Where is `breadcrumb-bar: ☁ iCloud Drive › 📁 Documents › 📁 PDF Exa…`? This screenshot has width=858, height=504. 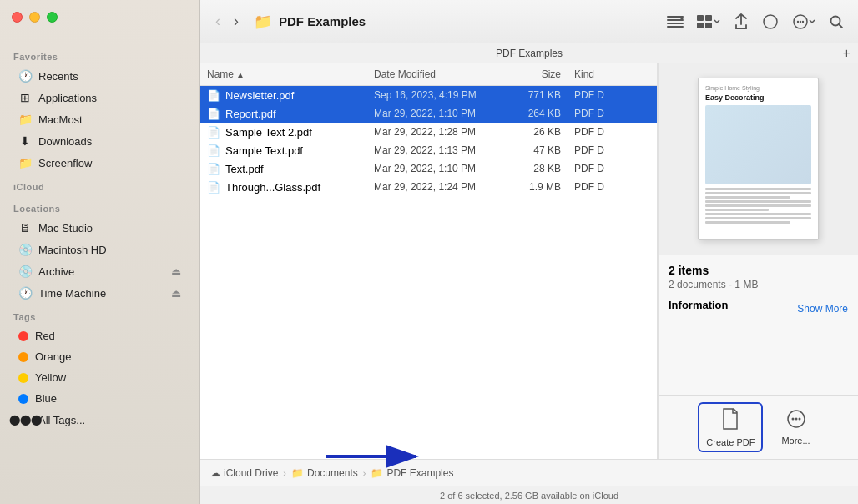 breadcrumb-bar: ☁ iCloud Drive › 📁 Documents › 📁 PDF Exa… is located at coordinates (529, 472).